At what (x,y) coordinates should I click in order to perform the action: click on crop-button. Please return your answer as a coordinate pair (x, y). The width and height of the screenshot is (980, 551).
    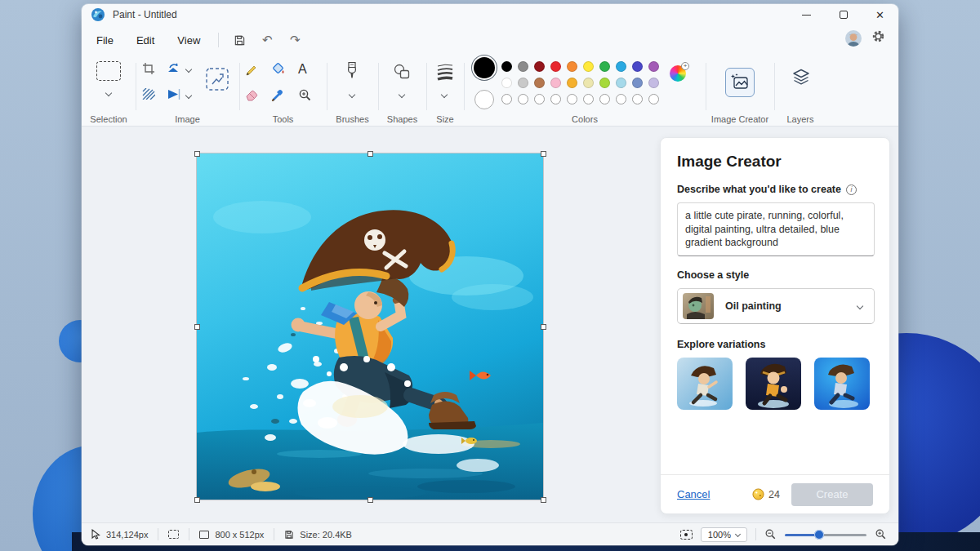
    Looking at the image, I should click on (149, 69).